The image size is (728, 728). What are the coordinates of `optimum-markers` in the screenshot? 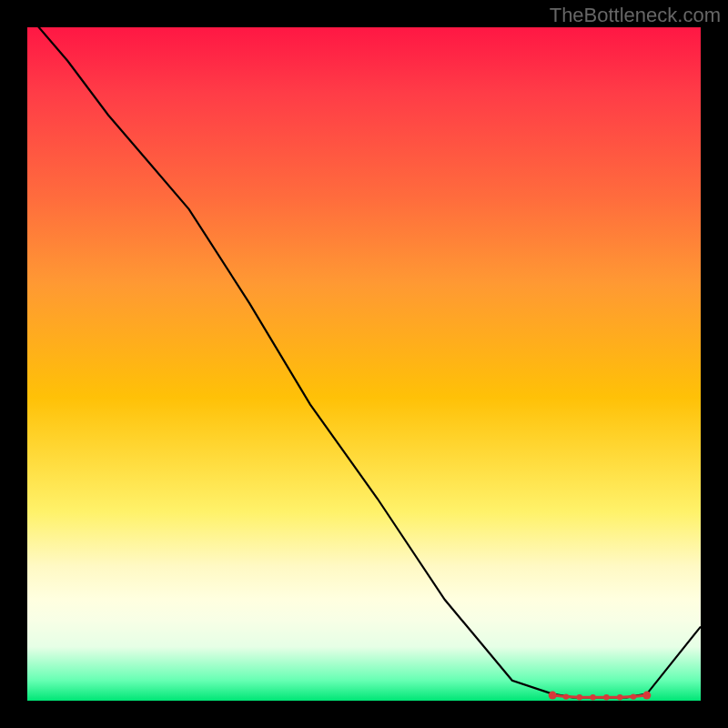 It's located at (601, 696).